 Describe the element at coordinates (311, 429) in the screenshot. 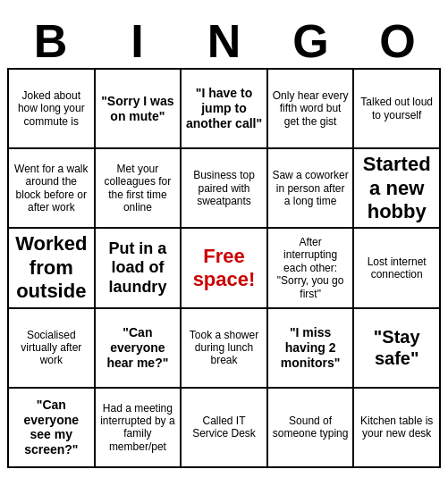

I see `bingo-cell-23: Sound of someone typing` at that location.